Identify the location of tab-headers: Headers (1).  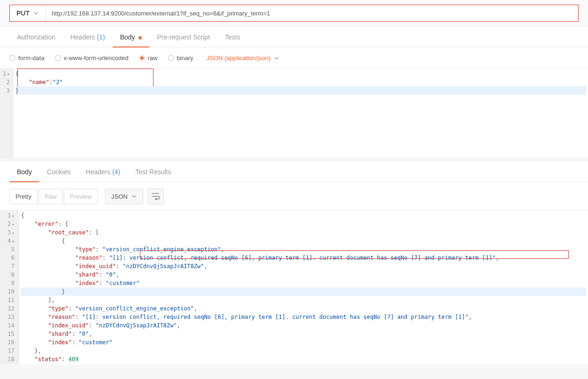
(88, 37).